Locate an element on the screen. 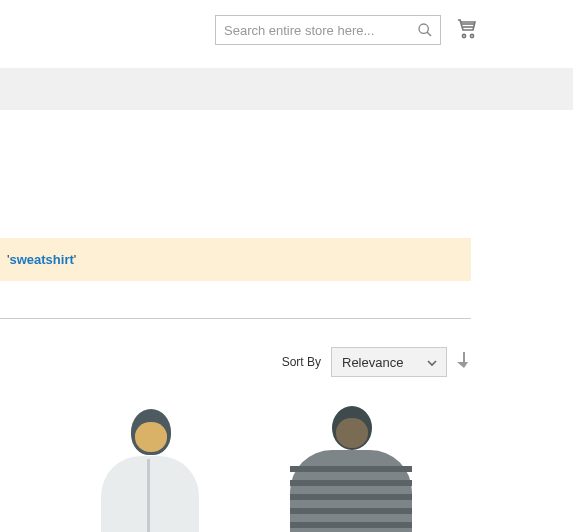  chevron-down-icon is located at coordinates (432, 363).